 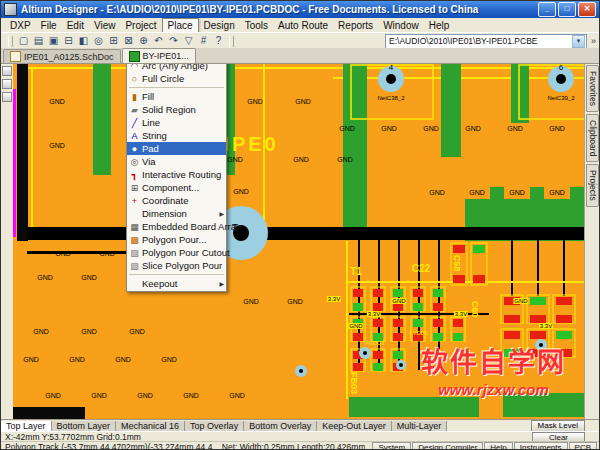 I want to click on place-menu-item-pad: ●Pad, so click(x=176, y=148).